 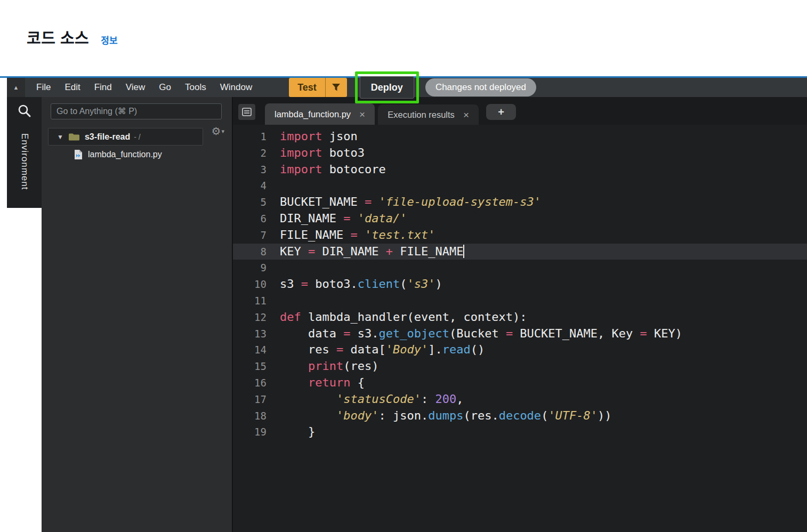 I want to click on menu-file: File, so click(x=44, y=87).